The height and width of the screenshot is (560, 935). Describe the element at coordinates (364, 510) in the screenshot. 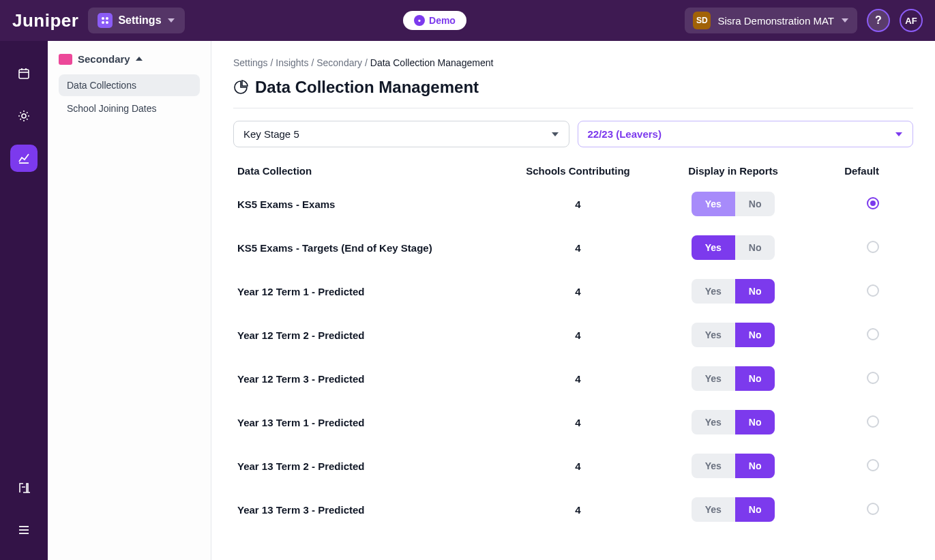

I see `row-name: Year 13 Term 3 - Predicted` at that location.